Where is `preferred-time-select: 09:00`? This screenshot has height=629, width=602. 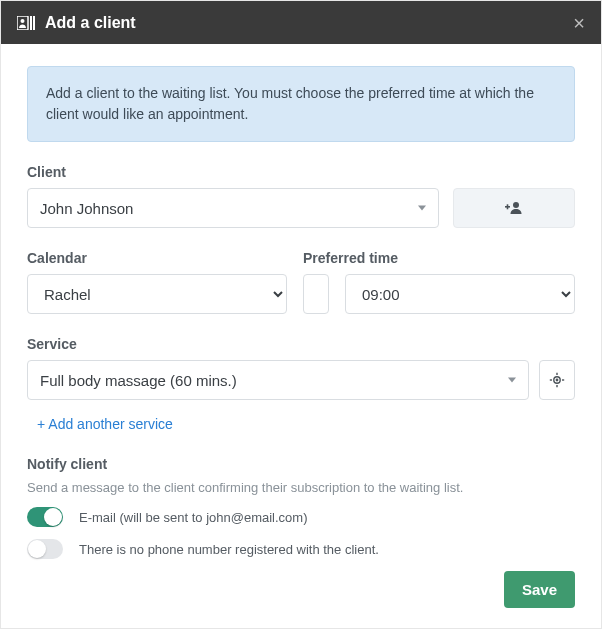 preferred-time-select: 09:00 is located at coordinates (460, 294).